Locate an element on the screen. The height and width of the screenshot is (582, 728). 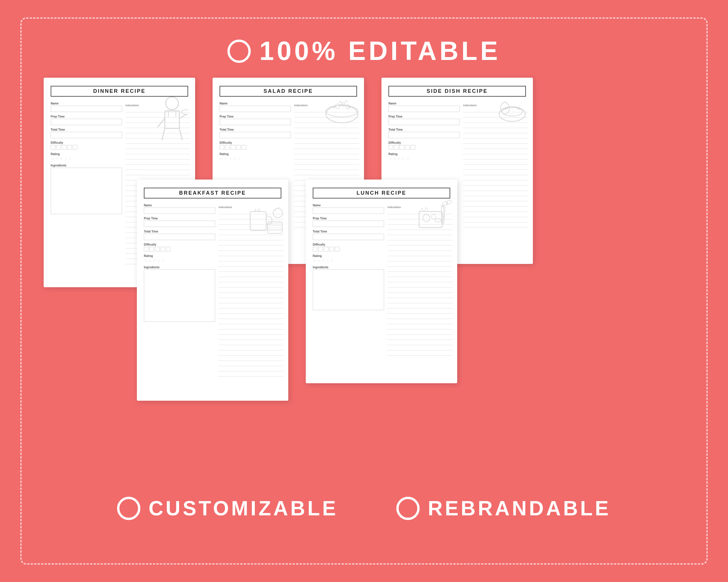
dinner-rating-label: Rating is located at coordinates (86, 154).